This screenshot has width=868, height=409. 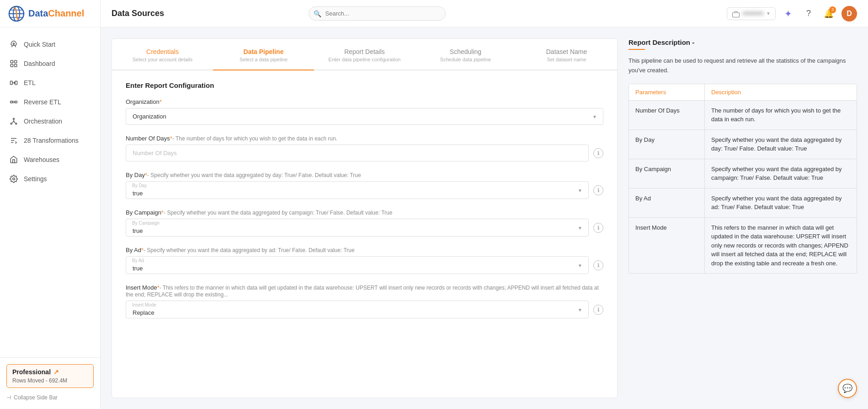 What do you see at coordinates (357, 153) in the screenshot?
I see `number-of-days-input` at bounding box center [357, 153].